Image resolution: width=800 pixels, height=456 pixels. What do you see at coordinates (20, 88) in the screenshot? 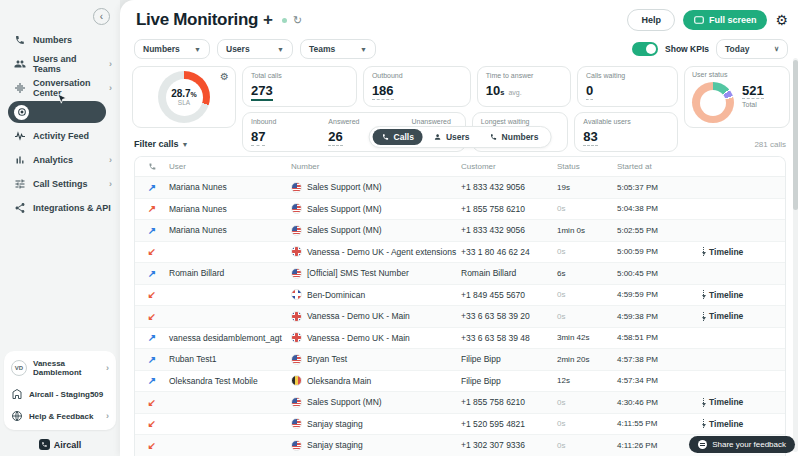
I see `equalizer-icon` at bounding box center [20, 88].